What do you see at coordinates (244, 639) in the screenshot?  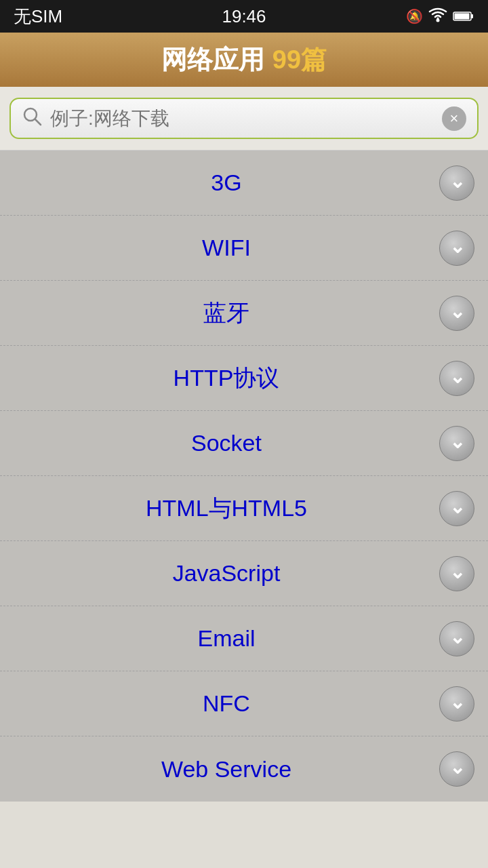 I see `list-item-email: Email` at bounding box center [244, 639].